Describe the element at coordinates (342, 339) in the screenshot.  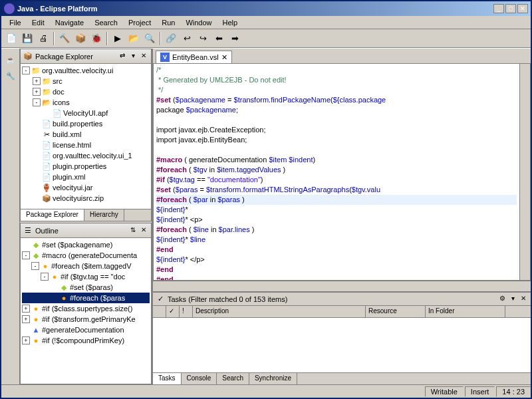
I see `tasks-table: ✓!DescriptionResourceIn Folder` at that location.